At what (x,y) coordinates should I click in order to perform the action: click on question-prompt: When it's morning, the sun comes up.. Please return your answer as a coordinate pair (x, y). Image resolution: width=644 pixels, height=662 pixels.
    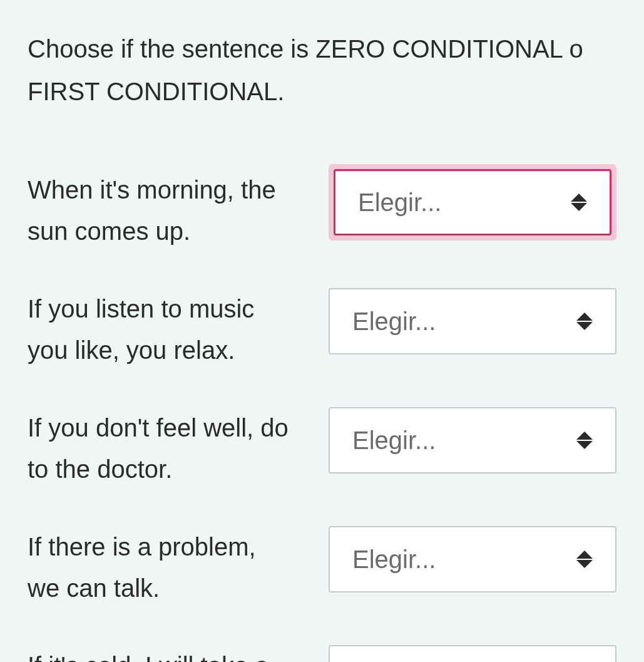
    Looking at the image, I should click on (160, 210).